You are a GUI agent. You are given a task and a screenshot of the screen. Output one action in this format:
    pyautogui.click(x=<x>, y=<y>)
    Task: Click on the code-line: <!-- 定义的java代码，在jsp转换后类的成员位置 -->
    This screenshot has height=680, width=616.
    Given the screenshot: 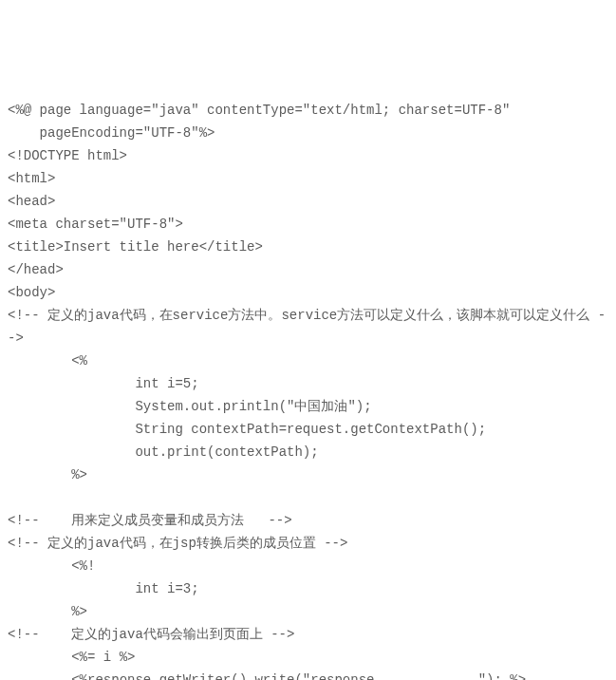 What is the action you would take?
    pyautogui.click(x=177, y=543)
    